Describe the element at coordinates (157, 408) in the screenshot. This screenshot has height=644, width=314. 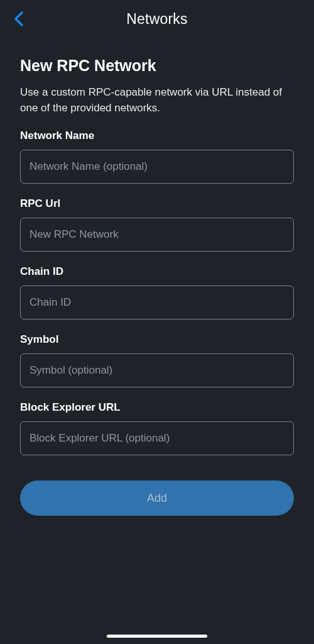
I see `block-explorer-url-label: Block Explorer URL` at that location.